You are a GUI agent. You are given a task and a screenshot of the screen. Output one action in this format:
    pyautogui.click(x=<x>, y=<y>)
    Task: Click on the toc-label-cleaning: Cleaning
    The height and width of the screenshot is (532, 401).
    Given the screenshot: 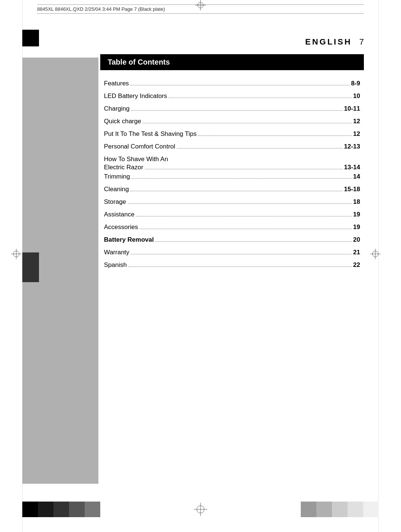 What is the action you would take?
    pyautogui.click(x=117, y=189)
    